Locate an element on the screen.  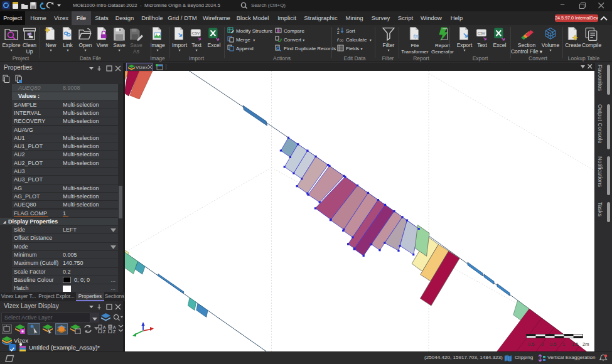
svg-text: 2m is located at coordinates (586, 344).